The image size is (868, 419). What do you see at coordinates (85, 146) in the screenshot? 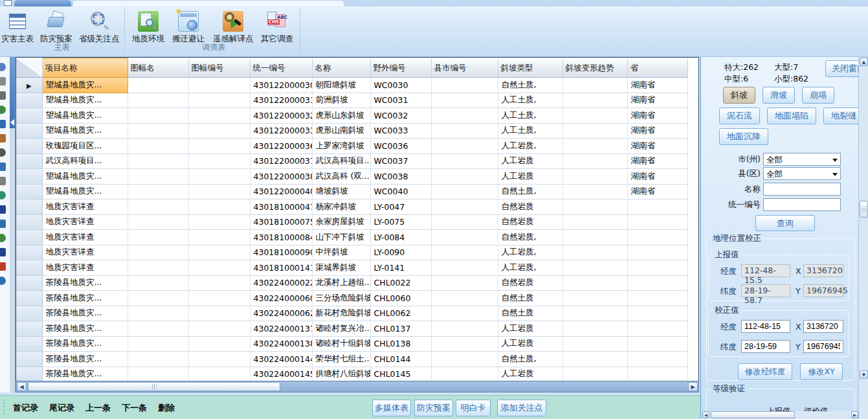
I see `table-cell: 玫瑰园项目区...` at bounding box center [85, 146].